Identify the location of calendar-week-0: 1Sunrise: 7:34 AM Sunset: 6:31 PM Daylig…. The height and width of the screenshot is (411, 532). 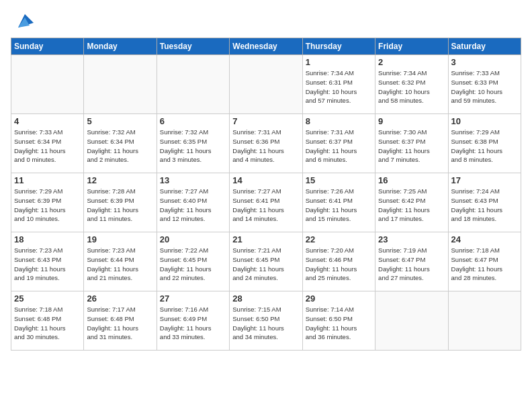
(266, 85).